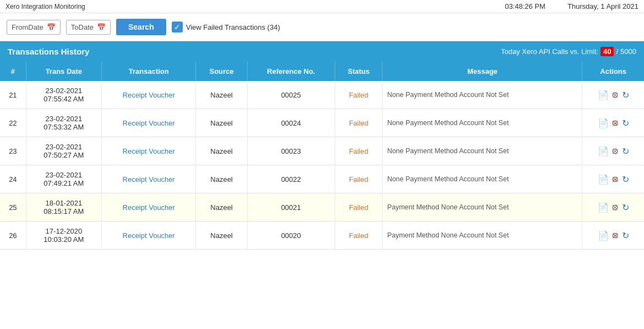 The height and width of the screenshot is (329, 644). I want to click on cell-reference-no: 00024, so click(291, 123).